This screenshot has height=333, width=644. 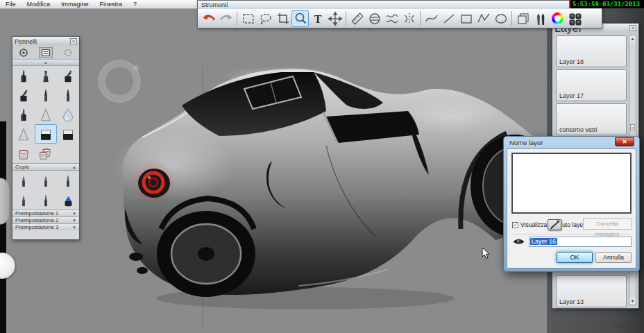 I want to click on collapse-bar: ▲, so click(x=46, y=62).